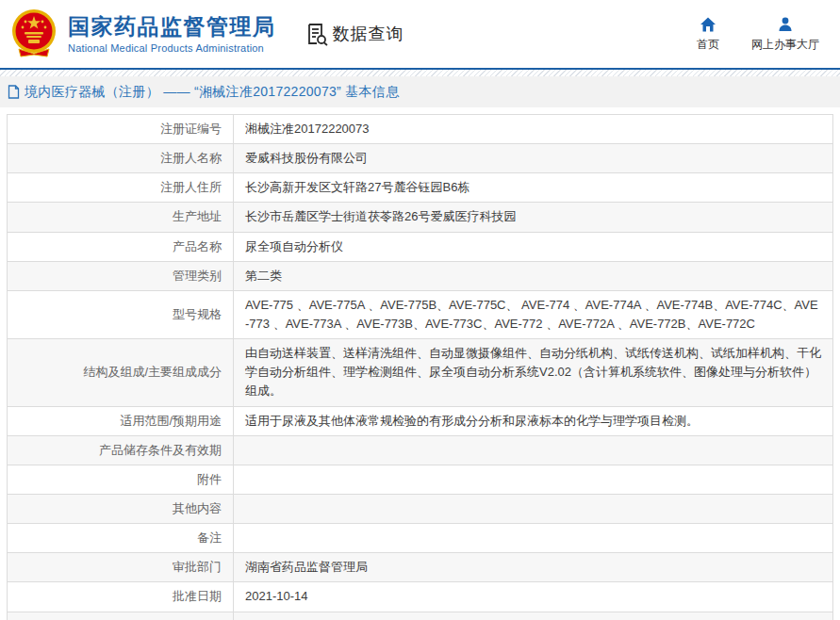 The height and width of the screenshot is (620, 840). I want to click on row-value: 爱威科技股份有限公司, so click(534, 158).